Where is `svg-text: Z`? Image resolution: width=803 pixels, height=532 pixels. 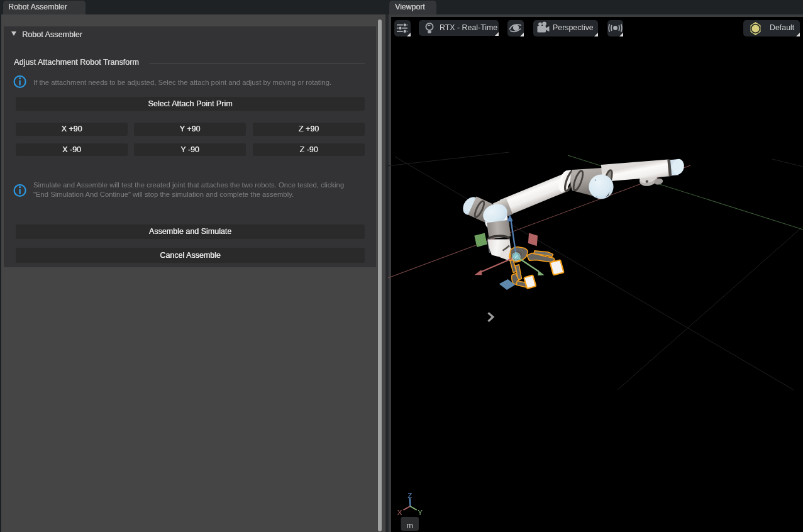 svg-text: Z is located at coordinates (410, 496).